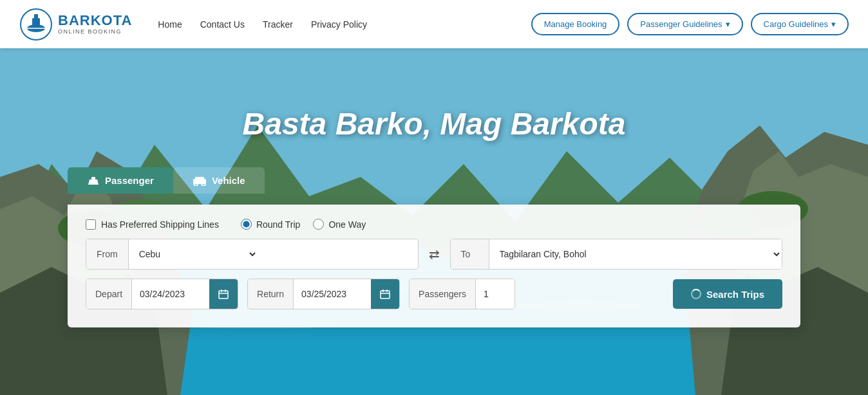 The image size is (868, 395). Describe the element at coordinates (129, 180) in the screenshot. I see `tab-passenger-label: Passenger` at that location.